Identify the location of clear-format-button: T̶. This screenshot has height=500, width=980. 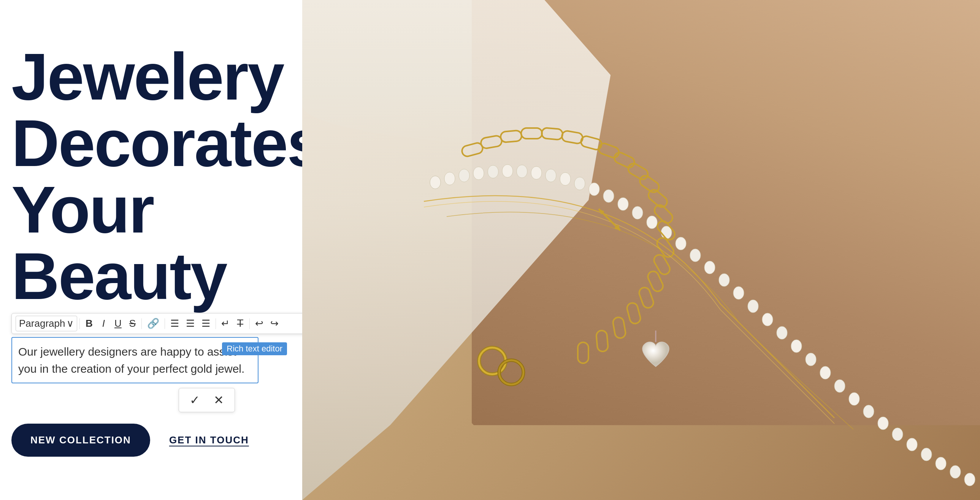
(240, 324).